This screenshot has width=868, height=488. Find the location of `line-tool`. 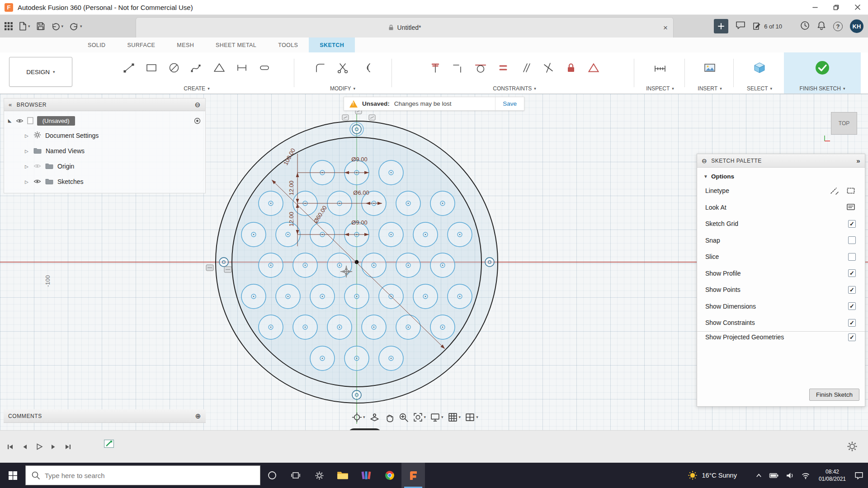

line-tool is located at coordinates (129, 68).